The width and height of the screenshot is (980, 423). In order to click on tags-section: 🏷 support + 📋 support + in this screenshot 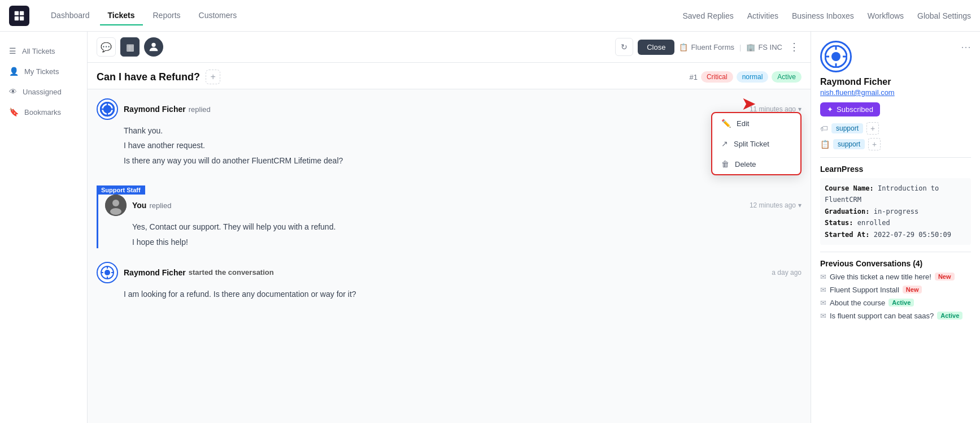, I will do `click(896, 136)`.